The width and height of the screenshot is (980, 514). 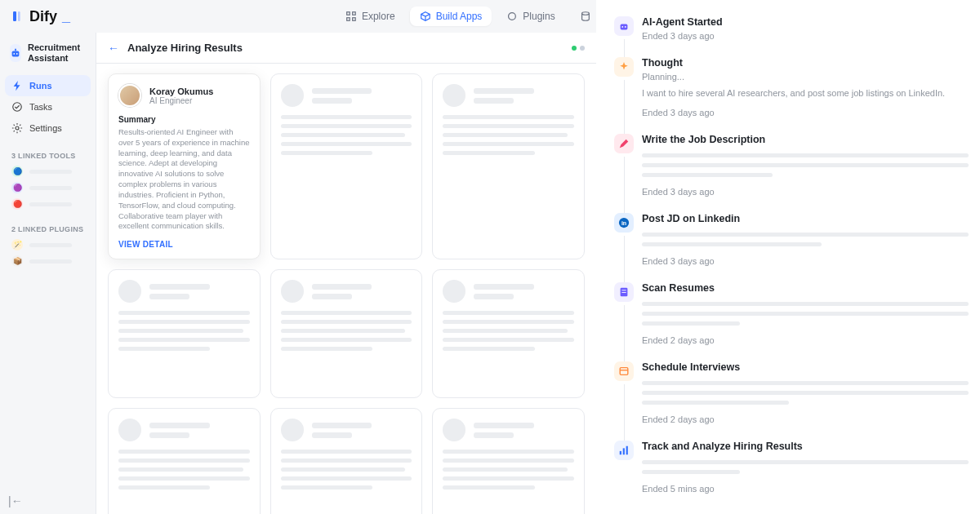 I want to click on sidebar-tasks: Tasks, so click(x=47, y=107).